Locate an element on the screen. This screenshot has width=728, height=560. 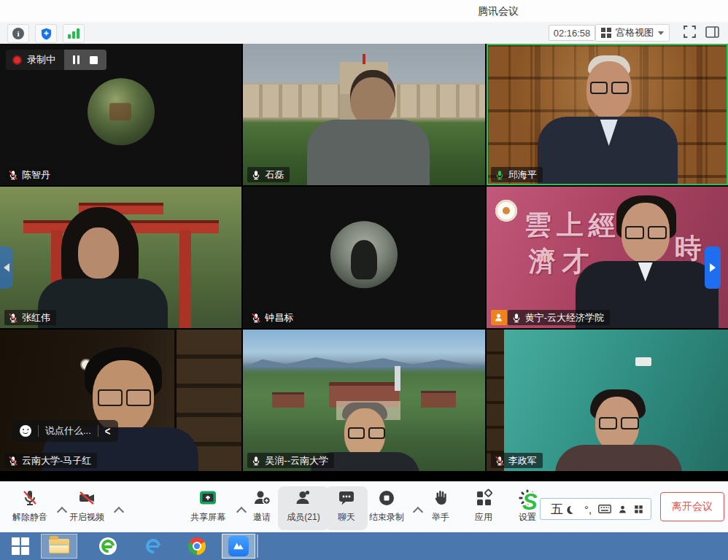
participant-nametag: 吴润--云南大学 is located at coordinates (290, 461).